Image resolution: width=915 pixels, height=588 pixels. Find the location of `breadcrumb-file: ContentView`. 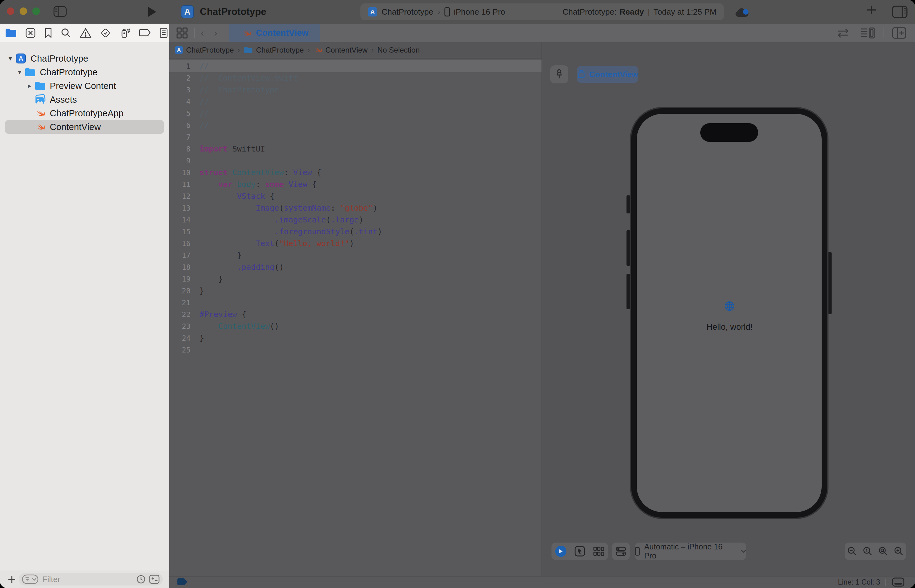

breadcrumb-file: ContentView is located at coordinates (341, 50).